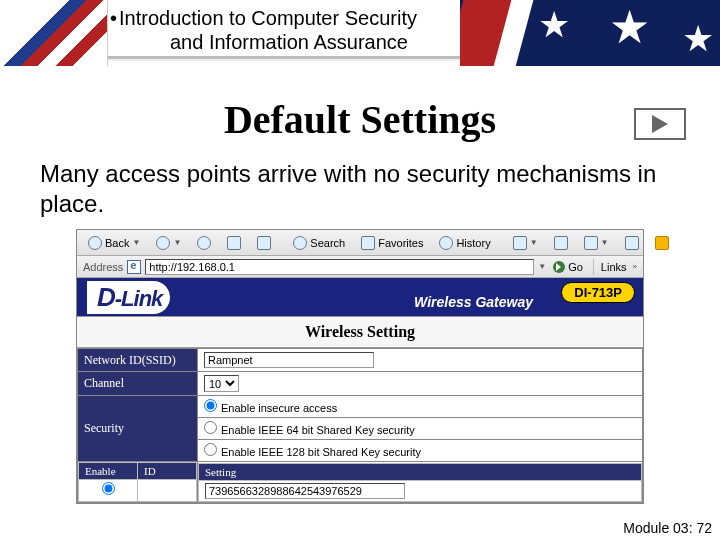 The image size is (720, 540). I want to click on refresh-button, so click(234, 243).